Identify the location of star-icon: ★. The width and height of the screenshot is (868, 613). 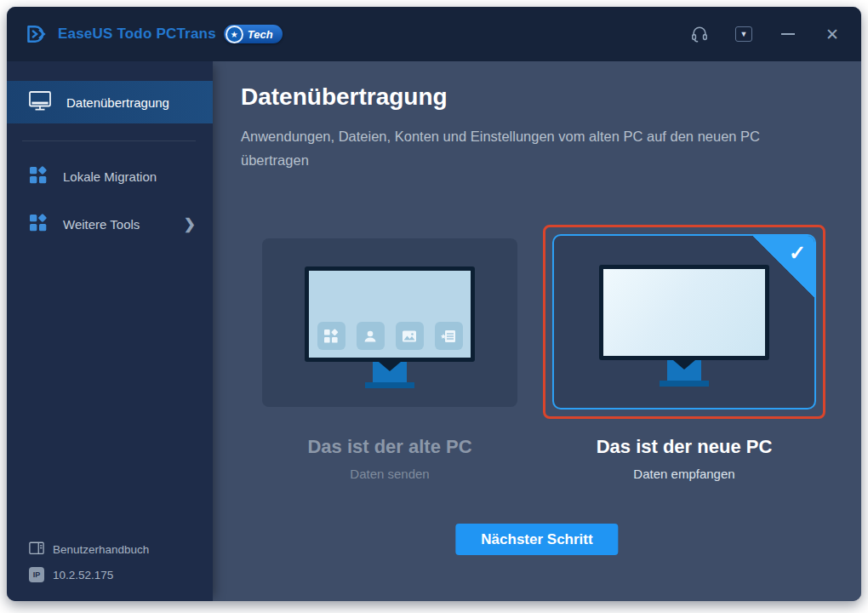
(235, 34).